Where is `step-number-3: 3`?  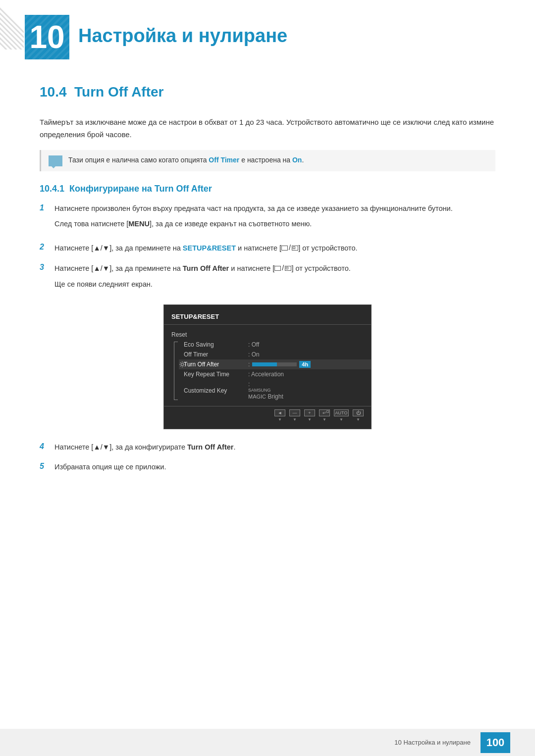
step-number-3: 3 is located at coordinates (47, 267).